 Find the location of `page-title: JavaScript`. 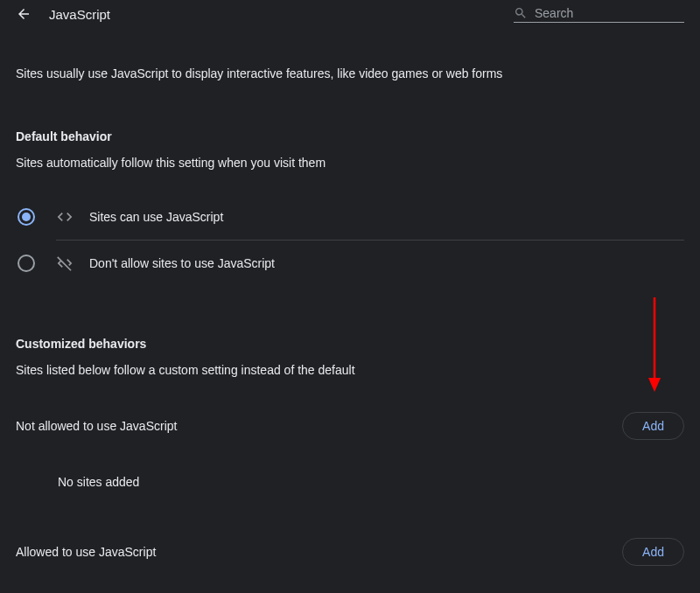

page-title: JavaScript is located at coordinates (80, 14).